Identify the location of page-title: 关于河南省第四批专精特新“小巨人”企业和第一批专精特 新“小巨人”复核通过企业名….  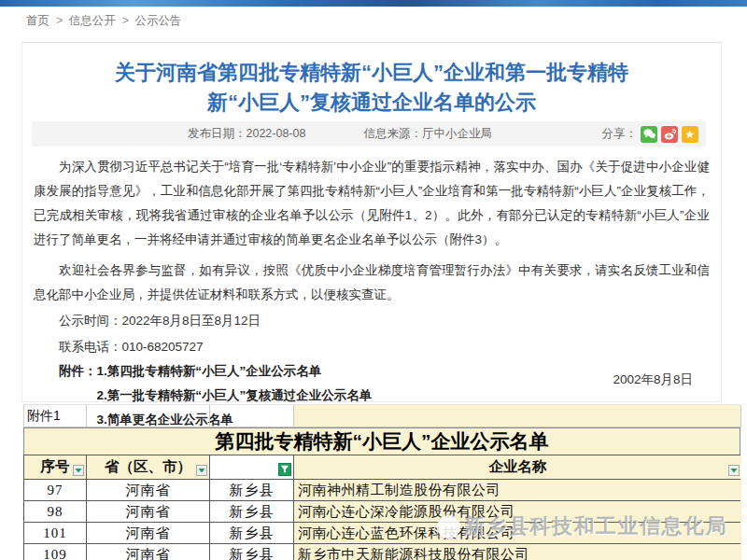
(372, 80).